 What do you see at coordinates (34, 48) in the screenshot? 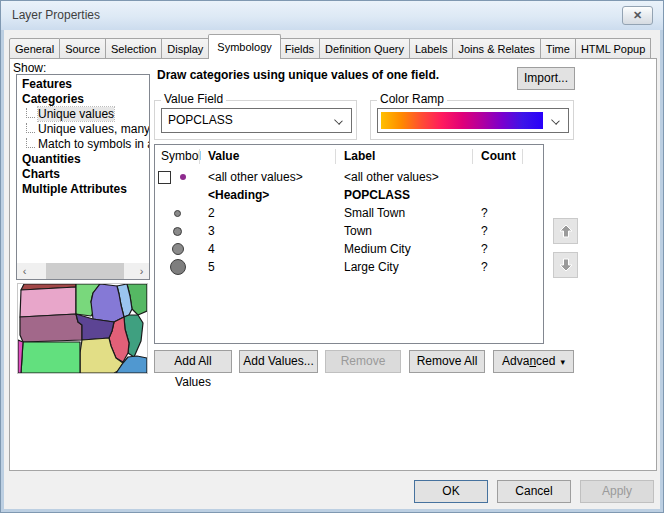
I see `tab-general: General` at bounding box center [34, 48].